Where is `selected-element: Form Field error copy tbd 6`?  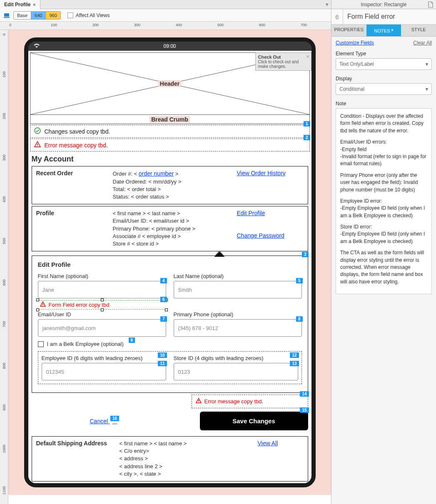
selected-element: Form Field error copy tbd 6 is located at coordinates (102, 305).